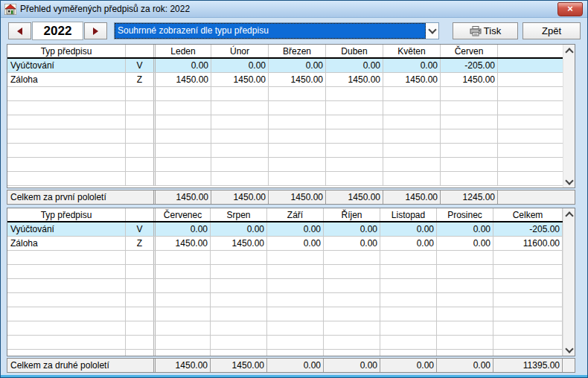 The width and height of the screenshot is (588, 378). What do you see at coordinates (19, 31) in the screenshot?
I see `previous-year-button` at bounding box center [19, 31].